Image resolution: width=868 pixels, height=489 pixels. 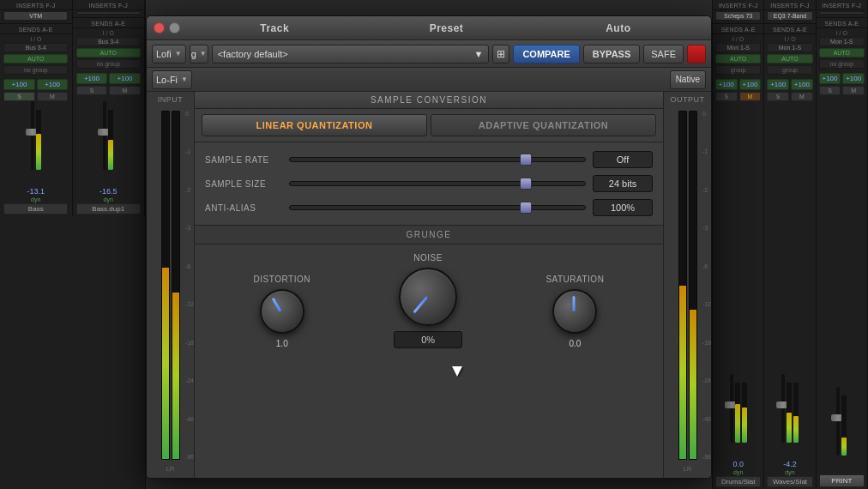 I want to click on anti-alias-thumb, so click(x=526, y=208).